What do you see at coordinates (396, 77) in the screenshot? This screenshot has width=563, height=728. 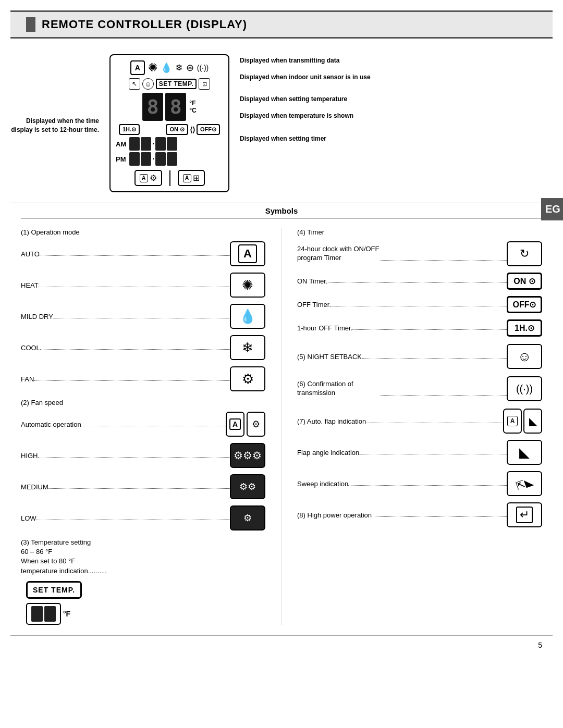 I see `ann-2: Displayed when indoor unit sensor is in …` at bounding box center [396, 77].